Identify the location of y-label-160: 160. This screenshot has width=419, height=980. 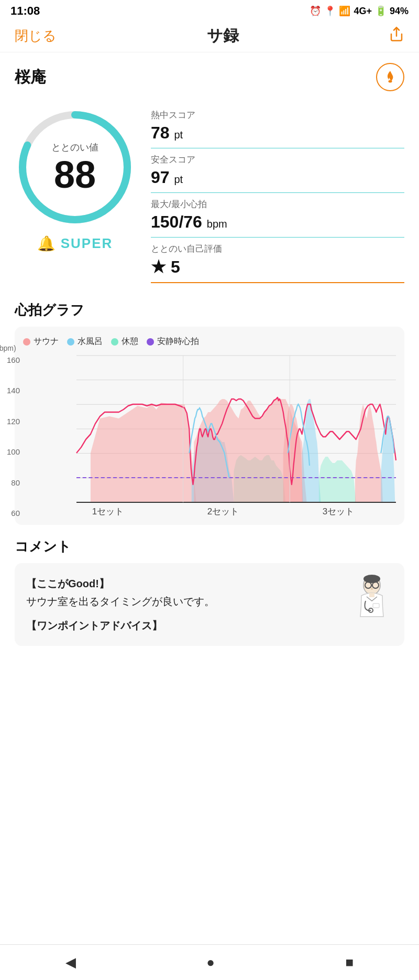
(10, 360).